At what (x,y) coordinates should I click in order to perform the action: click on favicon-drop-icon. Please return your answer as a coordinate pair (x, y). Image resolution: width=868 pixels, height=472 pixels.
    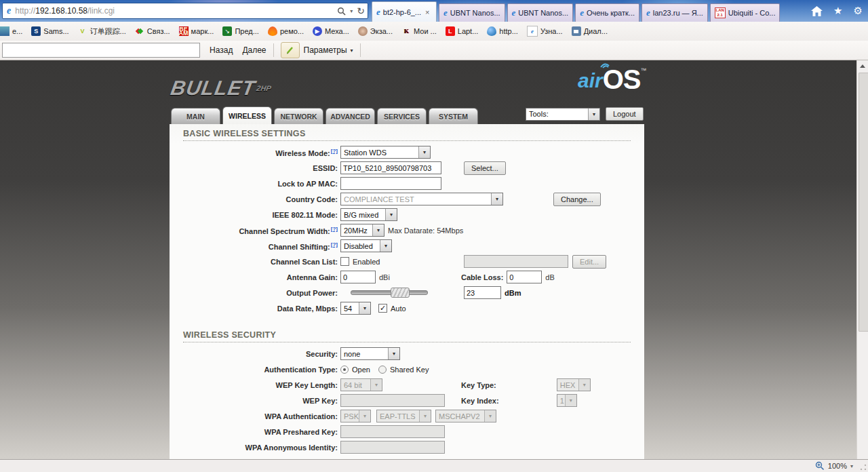
    Looking at the image, I should click on (492, 31).